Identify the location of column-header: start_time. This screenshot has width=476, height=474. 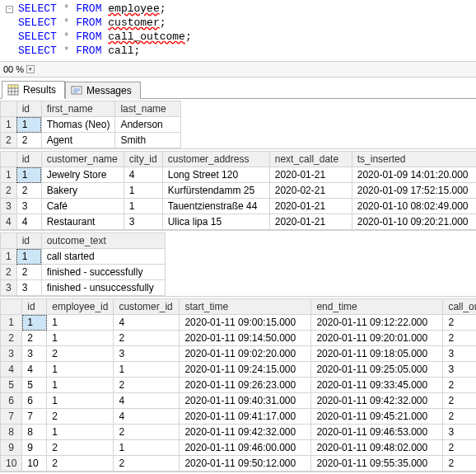
(245, 307).